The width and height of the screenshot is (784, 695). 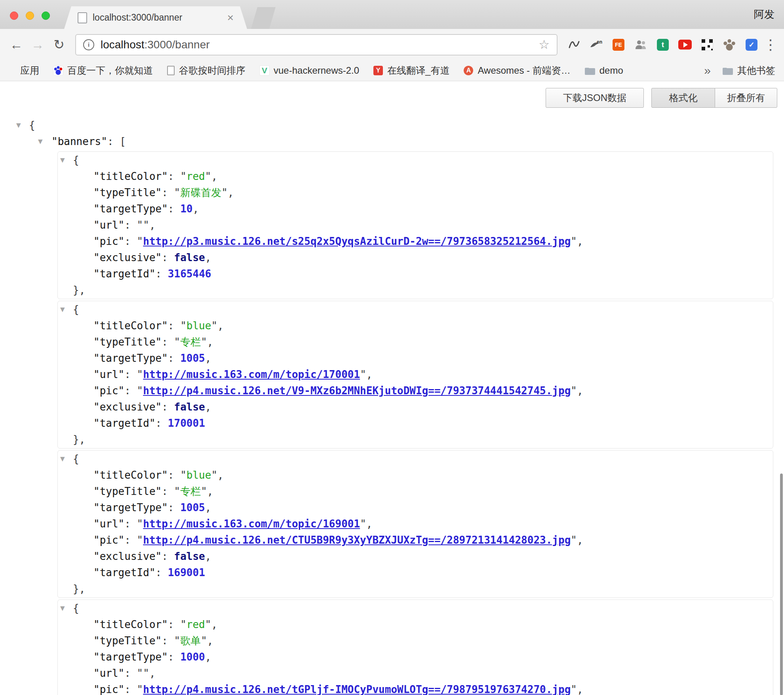 What do you see at coordinates (30, 16) in the screenshot?
I see `window-minimize-button` at bounding box center [30, 16].